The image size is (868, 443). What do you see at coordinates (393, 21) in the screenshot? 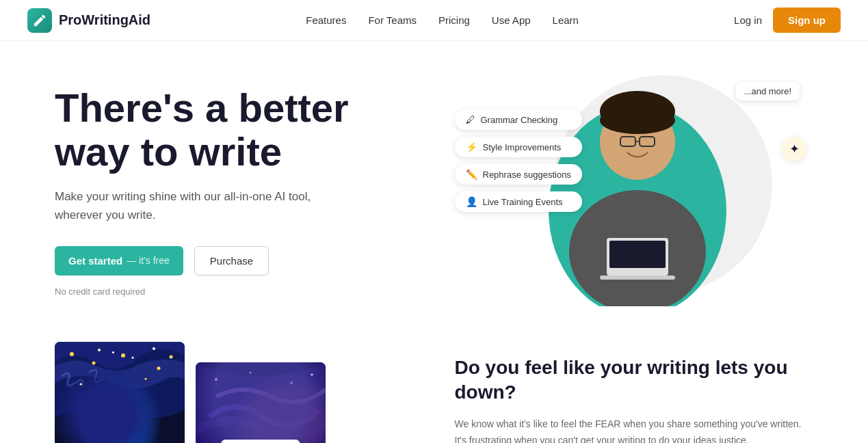
I see `nav-for-teams: For Teams` at bounding box center [393, 21].